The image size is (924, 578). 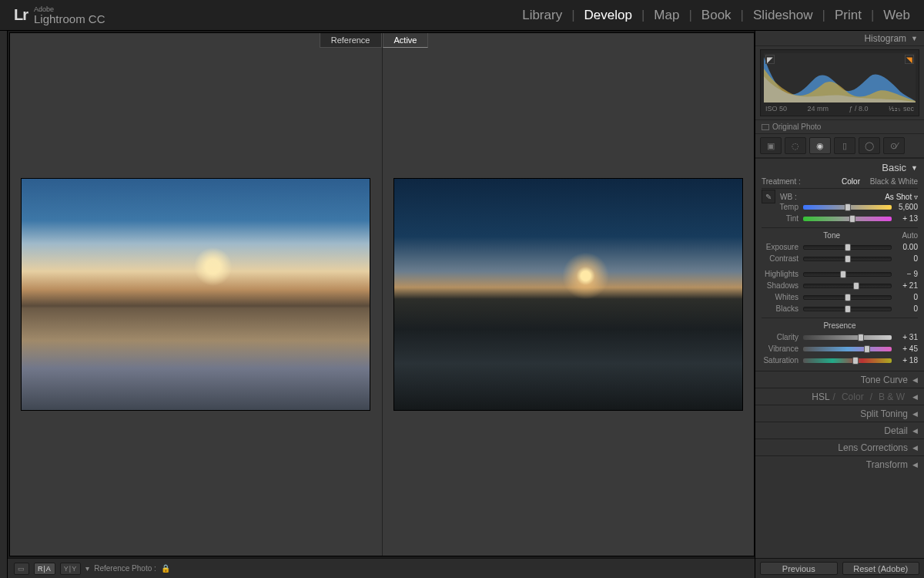 I want to click on reference-photo-label: Reference Photo :, so click(x=125, y=569).